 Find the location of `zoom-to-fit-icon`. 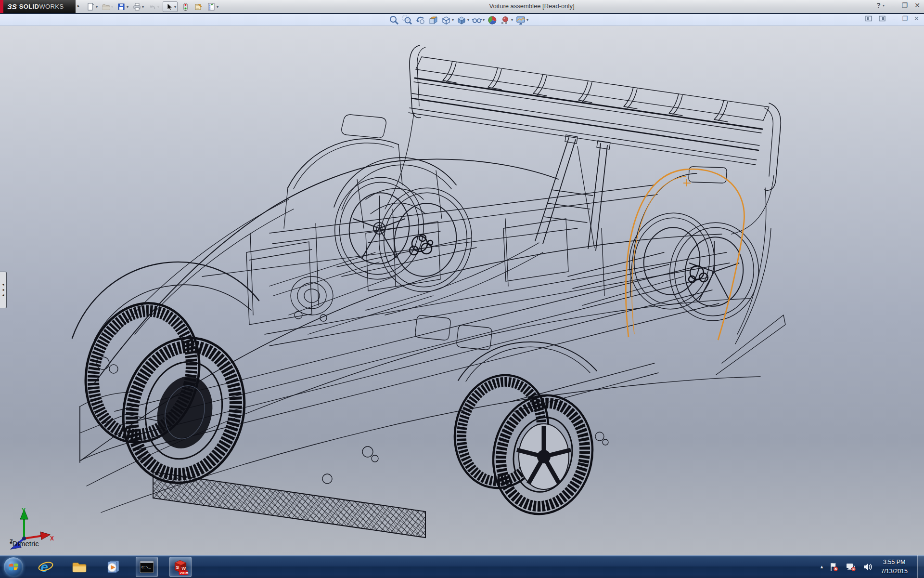

zoom-to-fit-icon is located at coordinates (394, 20).